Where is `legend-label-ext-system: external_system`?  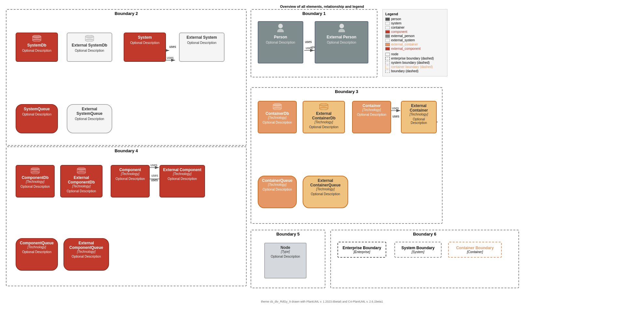 legend-label-ext-system: external_system is located at coordinates (403, 40).